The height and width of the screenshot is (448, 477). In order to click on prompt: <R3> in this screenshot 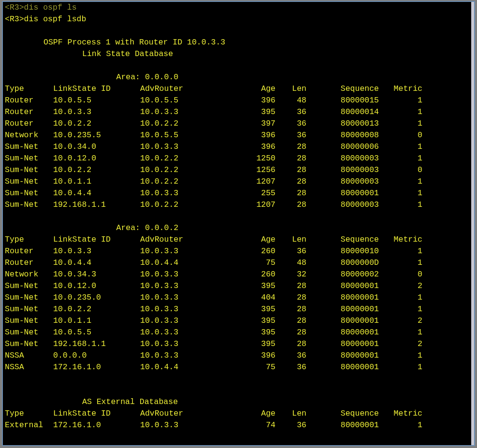, I will do `click(14, 19)`.